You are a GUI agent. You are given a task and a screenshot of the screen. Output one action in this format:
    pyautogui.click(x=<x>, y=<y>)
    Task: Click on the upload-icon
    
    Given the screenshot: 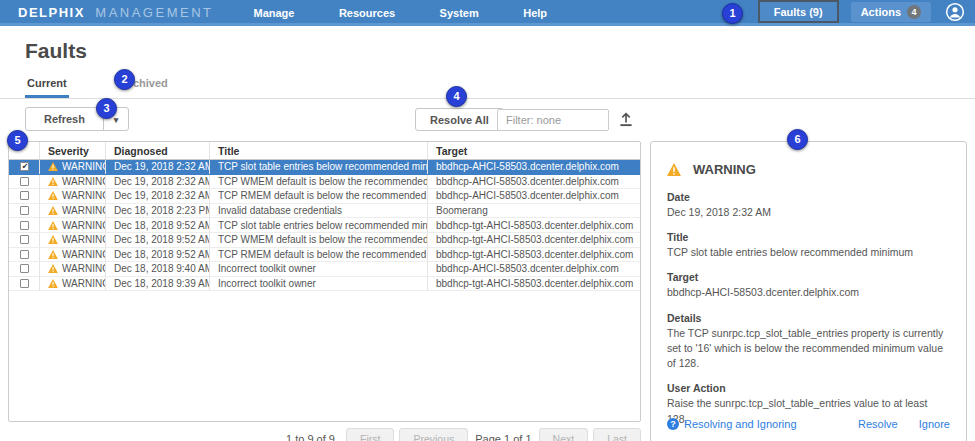 What is the action you would take?
    pyautogui.click(x=626, y=119)
    